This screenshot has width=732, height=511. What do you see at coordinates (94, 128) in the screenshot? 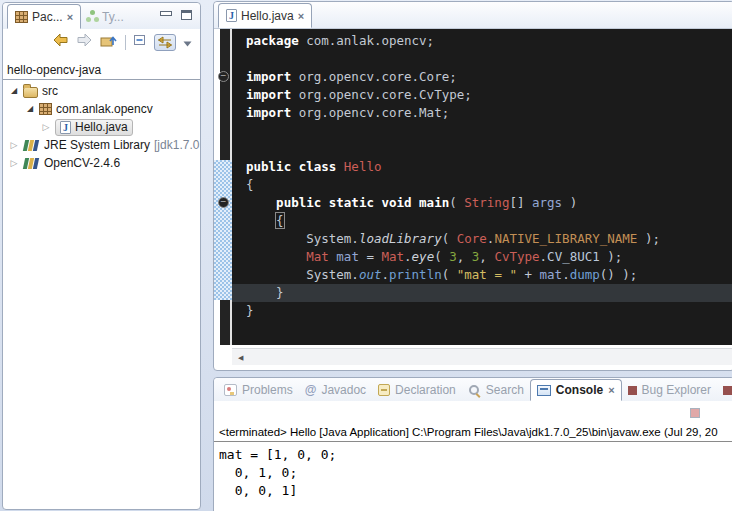
I see `selected-item-box: JHello.java` at bounding box center [94, 128].